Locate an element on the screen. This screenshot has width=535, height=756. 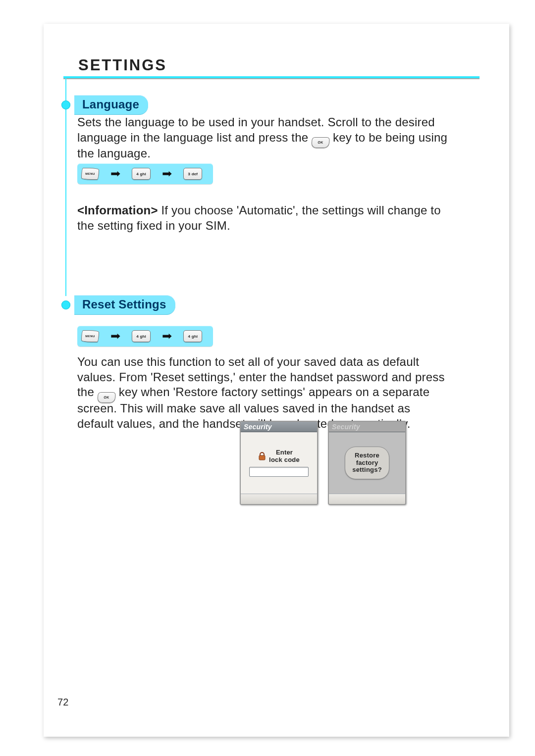
page-title: SETTINGS is located at coordinates (123, 65).